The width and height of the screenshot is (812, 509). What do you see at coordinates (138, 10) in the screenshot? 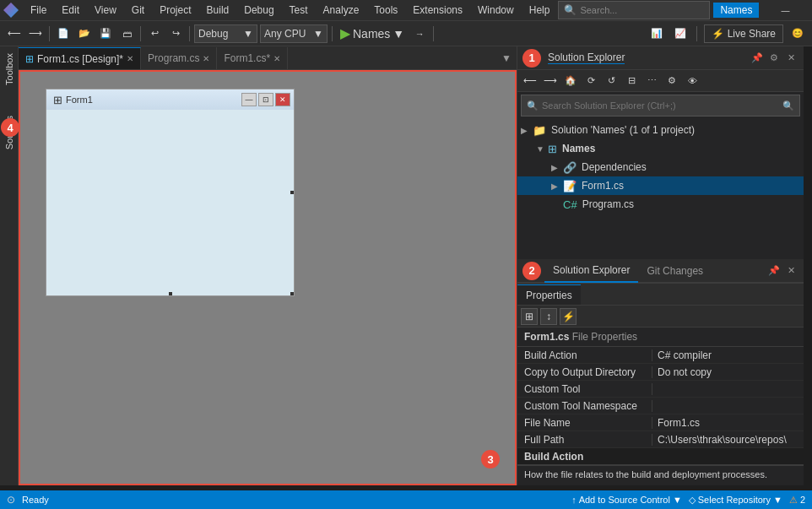
I see `menu-git: Git` at bounding box center [138, 10].